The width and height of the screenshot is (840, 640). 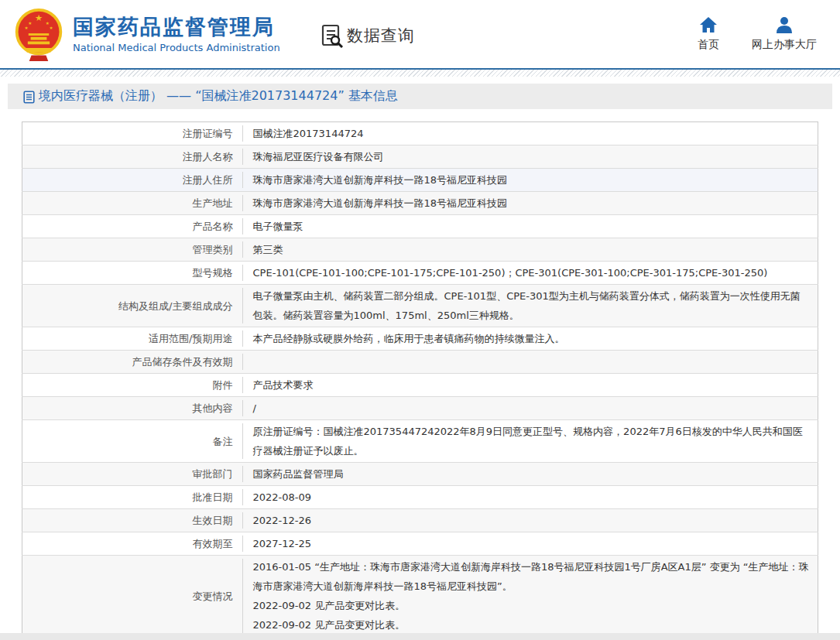 What do you see at coordinates (784, 34) in the screenshot?
I see `nav-item-service-hall: 网上办事大厅` at bounding box center [784, 34].